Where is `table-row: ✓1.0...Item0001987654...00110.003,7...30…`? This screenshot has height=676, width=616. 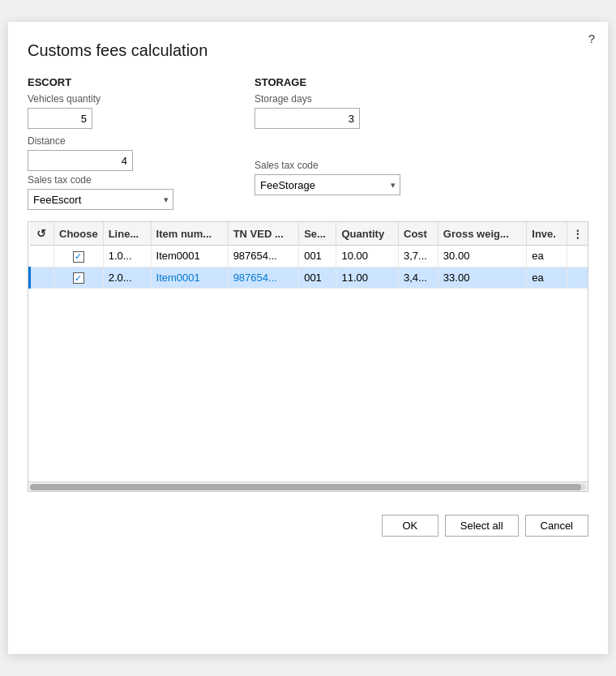 table-row: ✓1.0...Item0001987654...00110.003,7...30… is located at coordinates (310, 256).